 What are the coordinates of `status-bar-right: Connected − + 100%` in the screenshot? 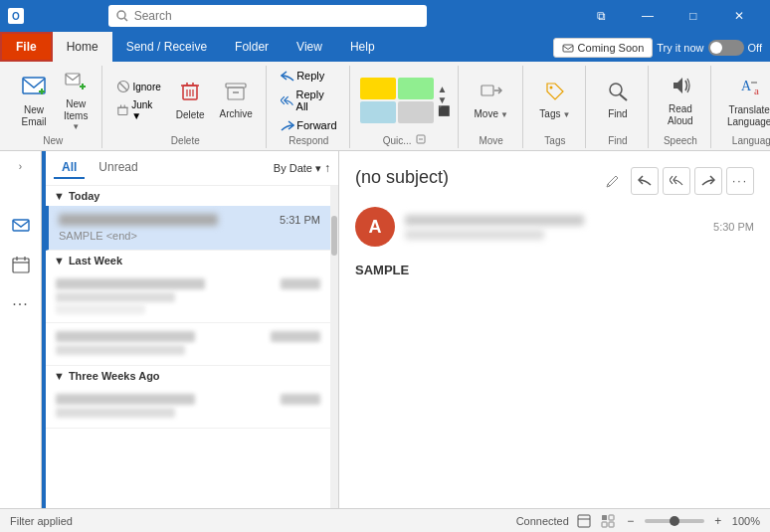 It's located at (639, 521).